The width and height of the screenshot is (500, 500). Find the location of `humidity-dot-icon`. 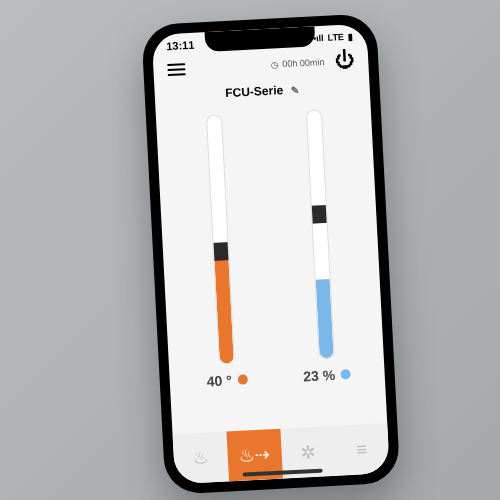

humidity-dot-icon is located at coordinates (346, 374).